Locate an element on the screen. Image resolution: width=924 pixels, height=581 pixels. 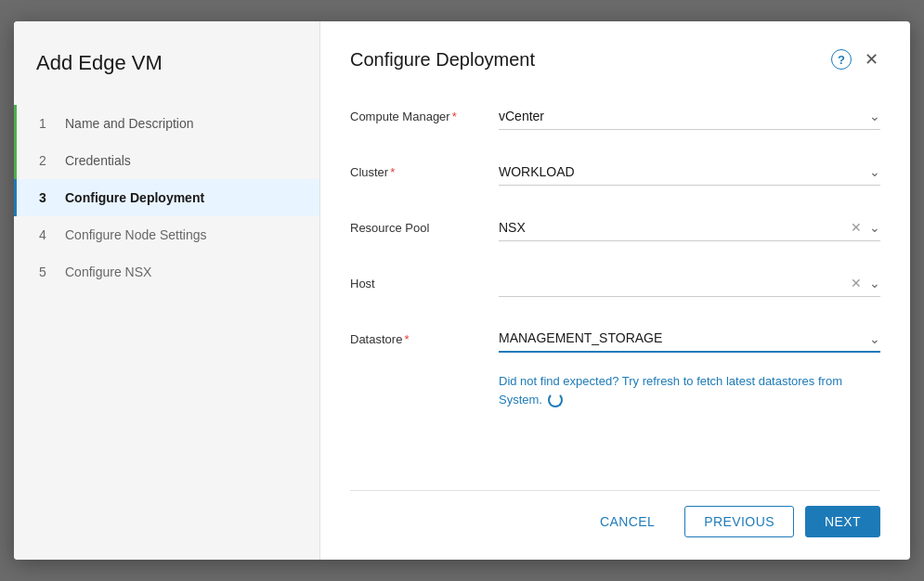
step-number-2: 2 is located at coordinates (46, 161).